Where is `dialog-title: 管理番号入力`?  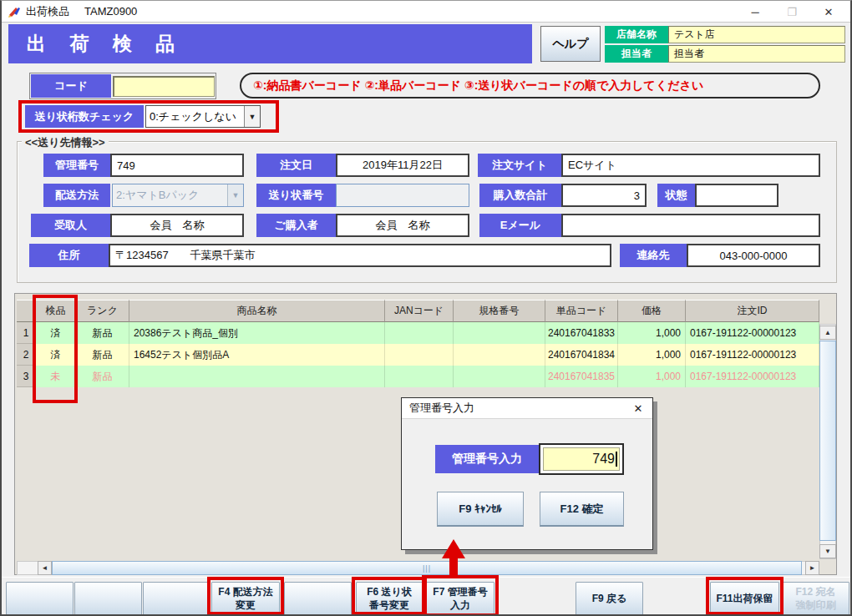 dialog-title: 管理番号入力 is located at coordinates (516, 408).